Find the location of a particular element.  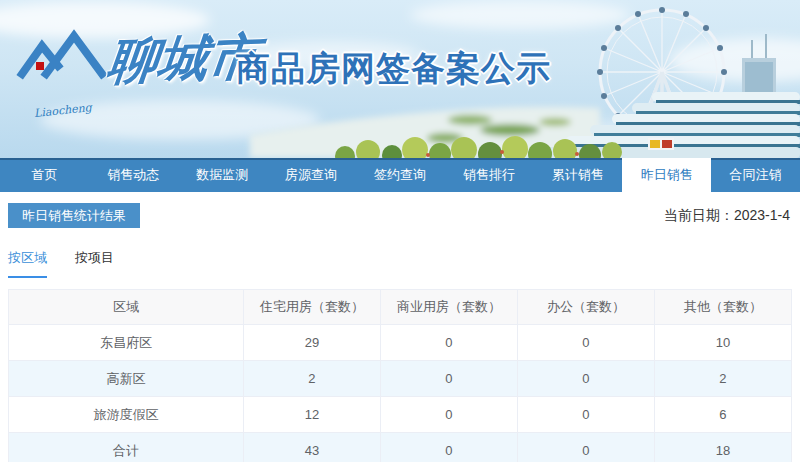

table-row: 旅游度假区12006 is located at coordinates (400, 415).